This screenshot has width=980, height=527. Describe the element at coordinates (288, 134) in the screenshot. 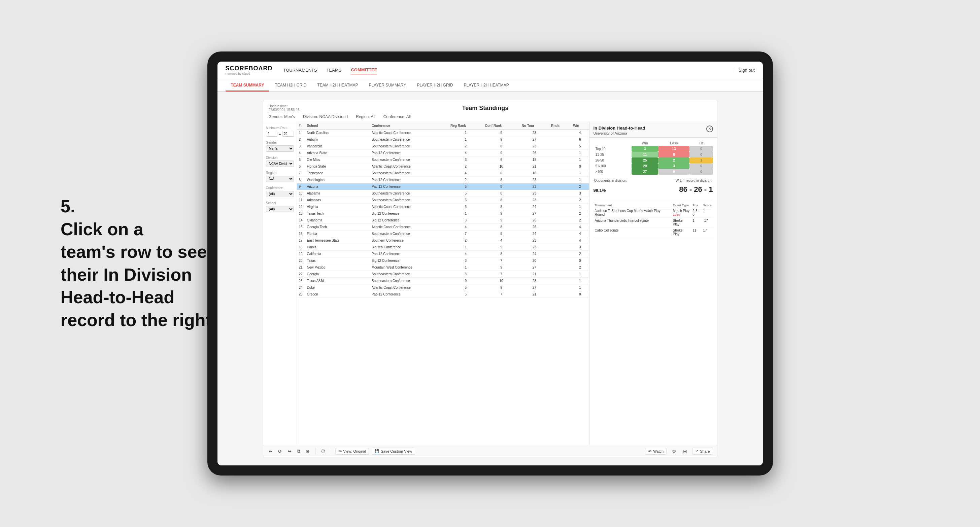

I see `min-rounds-to` at that location.